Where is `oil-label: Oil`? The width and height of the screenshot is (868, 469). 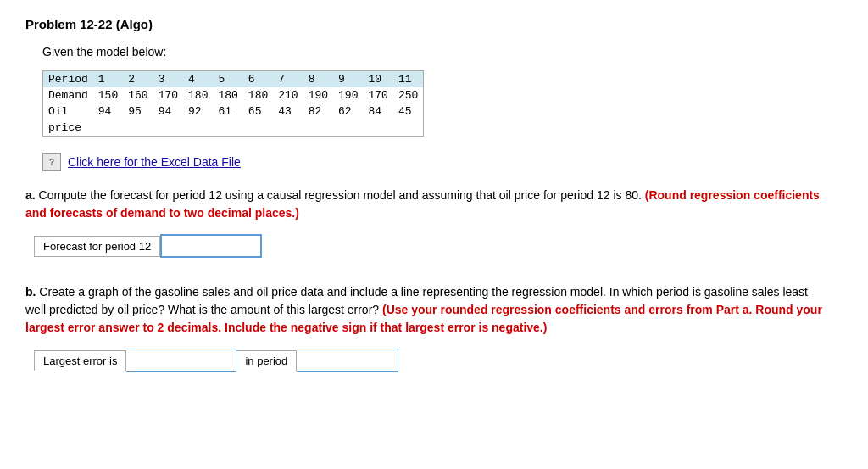 oil-label: Oil is located at coordinates (68, 112).